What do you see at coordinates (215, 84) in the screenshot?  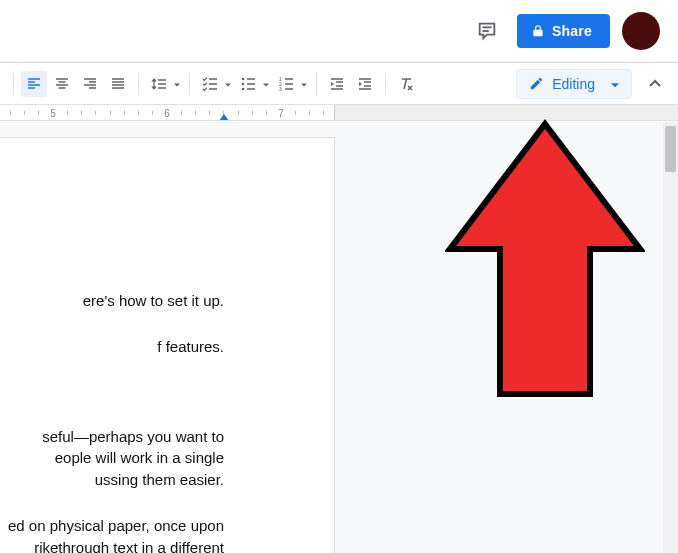 I see `checklist-button` at bounding box center [215, 84].